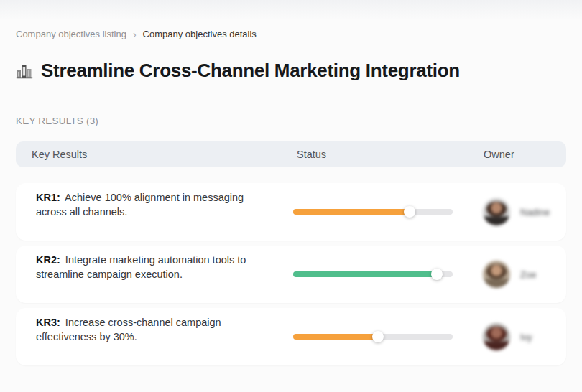 The height and width of the screenshot is (392, 582). What do you see at coordinates (535, 213) in the screenshot?
I see `owner-name: Nadine` at bounding box center [535, 213].